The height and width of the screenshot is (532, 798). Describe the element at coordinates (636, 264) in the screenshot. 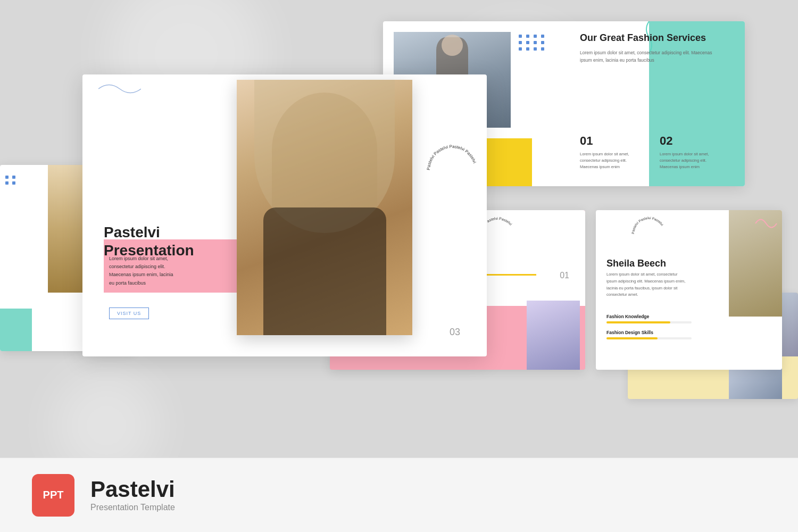

I see `sbr-person-name: Sheila Beech` at that location.